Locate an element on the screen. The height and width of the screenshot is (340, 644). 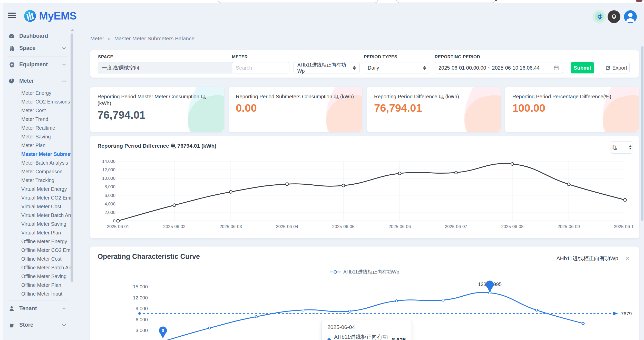
meter-select-value: AHb11进线柜正向有功Wp is located at coordinates (324, 68).